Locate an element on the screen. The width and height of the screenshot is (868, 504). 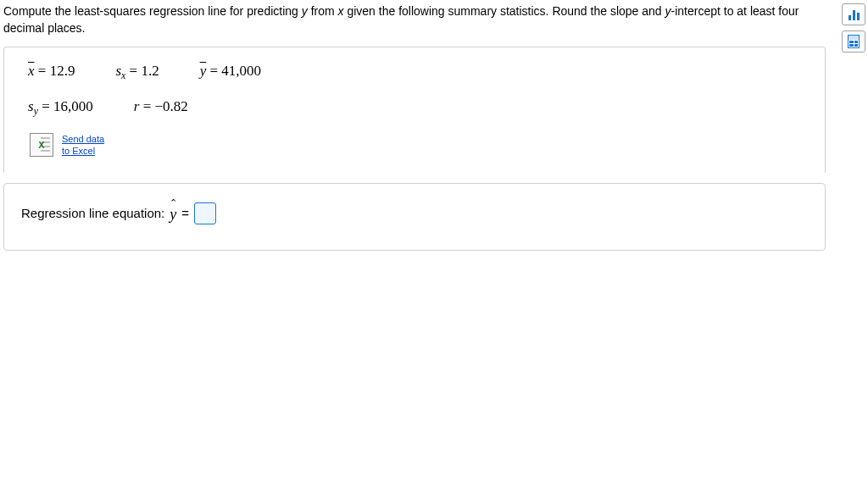
equals-sign: = is located at coordinates (185, 213).